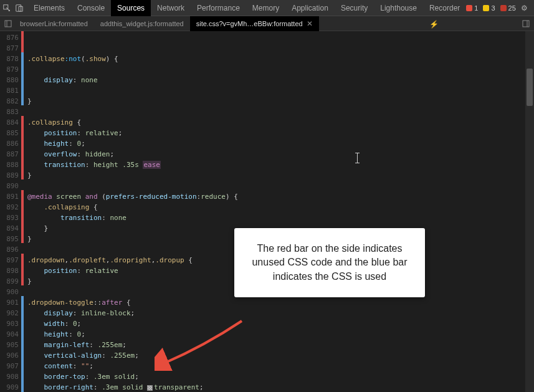 The height and width of the screenshot is (392, 534). Describe the element at coordinates (310, 24) in the screenshot. I see `close-tab-icon: ✕` at that location.